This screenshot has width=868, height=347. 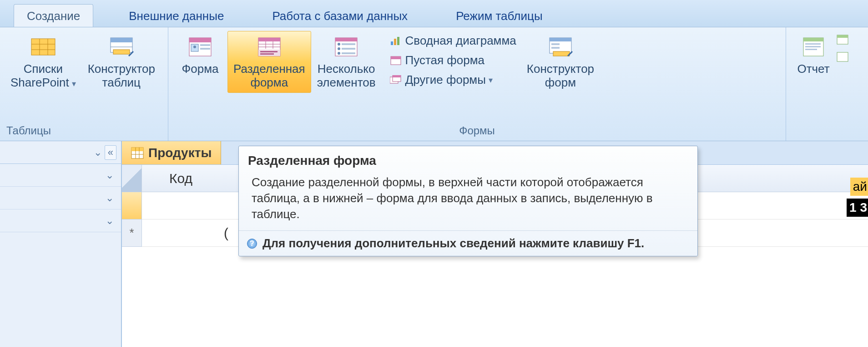 I want to click on tooltip-footer-text: Для получения дополнительных сведений на…, so click(x=453, y=243).